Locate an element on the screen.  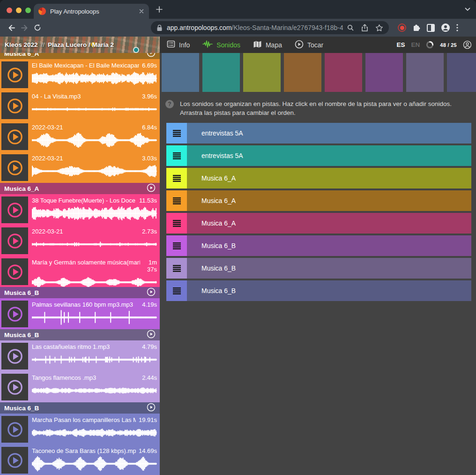
clip-duration: 11.53s is located at coordinates (148, 201).